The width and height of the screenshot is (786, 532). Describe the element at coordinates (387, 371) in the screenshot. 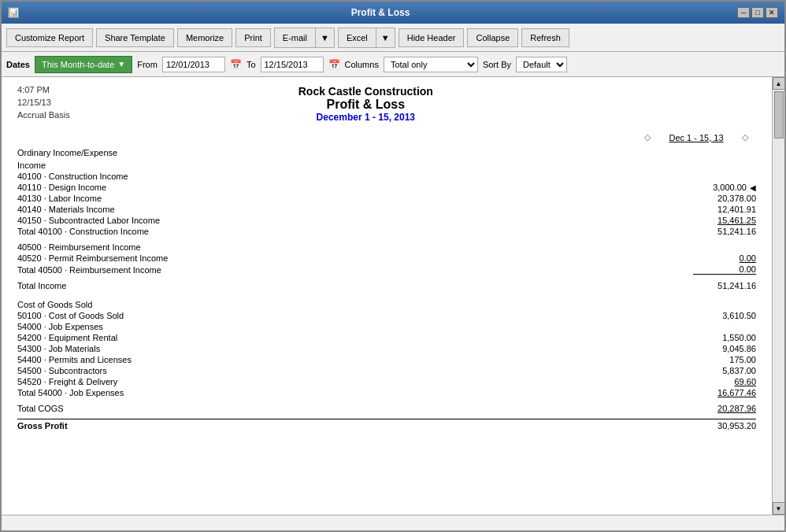

I see `subcontractors-row: 54500 · Subcontractors 5,837.00` at that location.